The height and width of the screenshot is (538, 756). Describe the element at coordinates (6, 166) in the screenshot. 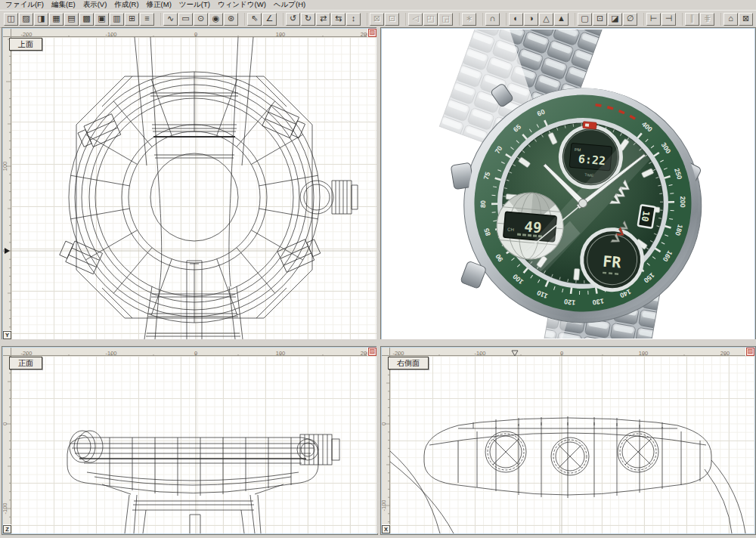

I see `svg-text: 100` at that location.